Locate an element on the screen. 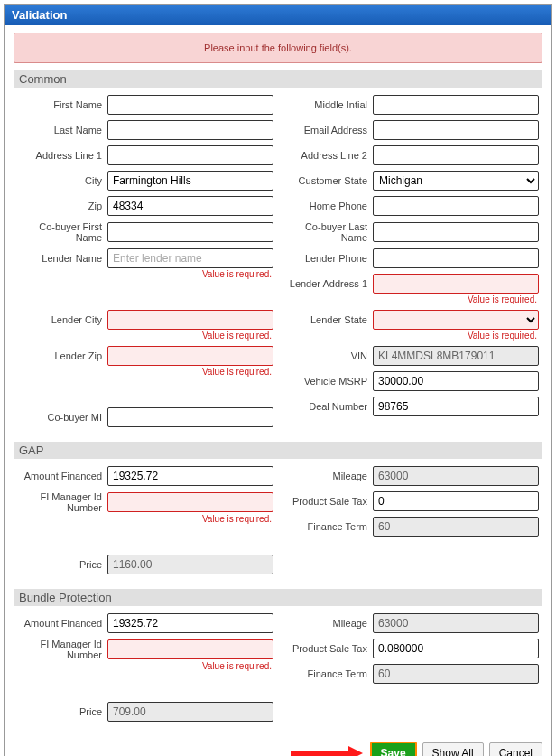 This screenshot has height=756, width=556. label-bundle-tax: Product Sale Tax is located at coordinates (328, 649).